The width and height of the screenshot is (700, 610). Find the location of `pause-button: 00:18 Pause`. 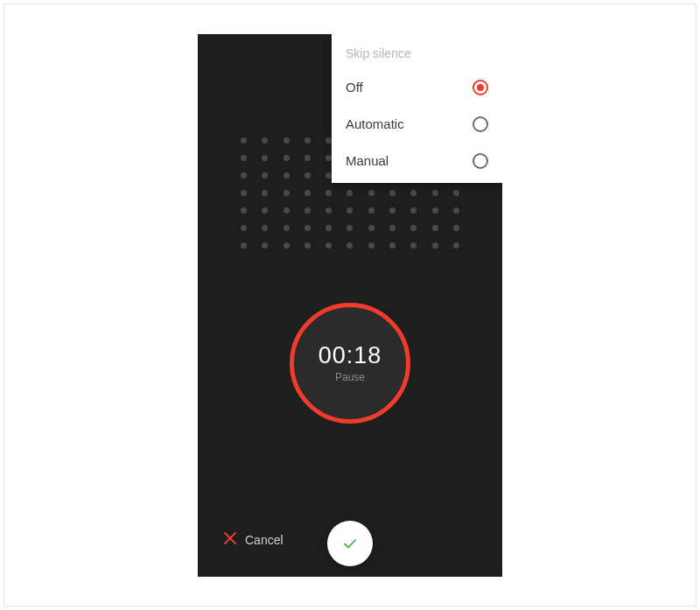

pause-button: 00:18 Pause is located at coordinates (350, 363).